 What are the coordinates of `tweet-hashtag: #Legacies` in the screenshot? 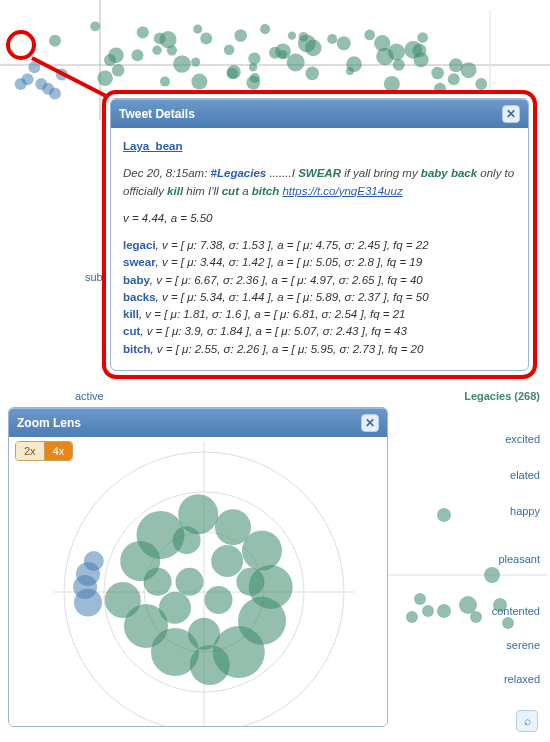 It's located at (239, 173).